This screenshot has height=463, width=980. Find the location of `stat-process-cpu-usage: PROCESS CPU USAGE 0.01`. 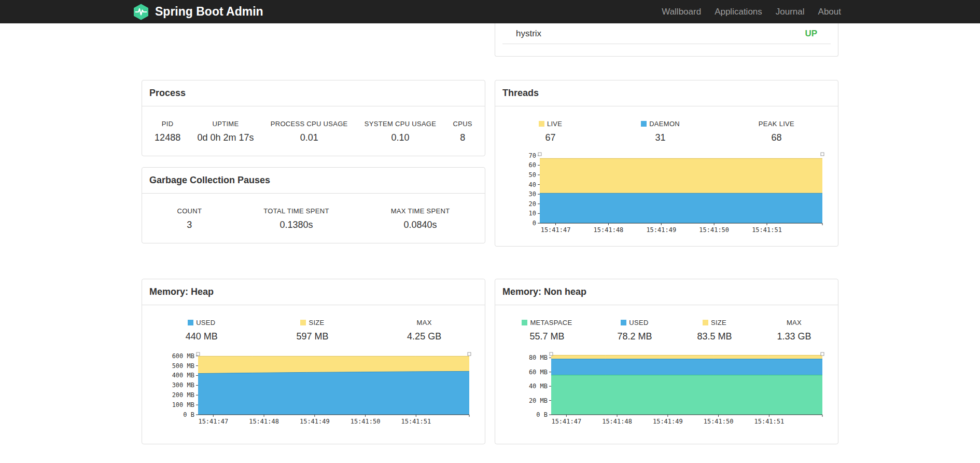

stat-process-cpu-usage: PROCESS CPU USAGE 0.01 is located at coordinates (309, 132).